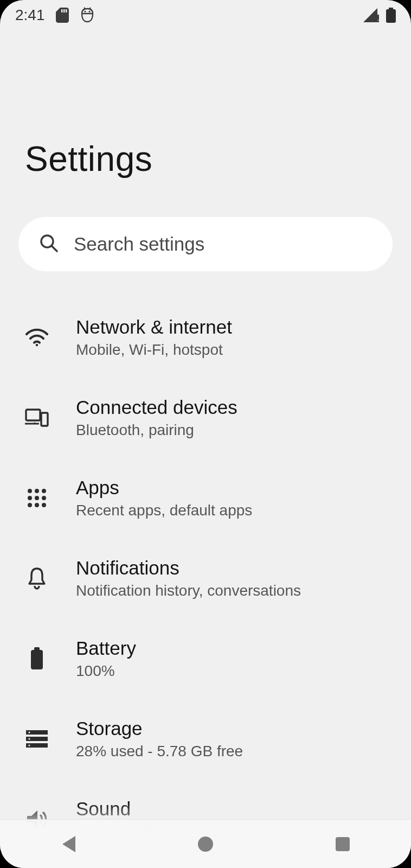 The image size is (411, 868). I want to click on item-title: Battery, so click(106, 648).